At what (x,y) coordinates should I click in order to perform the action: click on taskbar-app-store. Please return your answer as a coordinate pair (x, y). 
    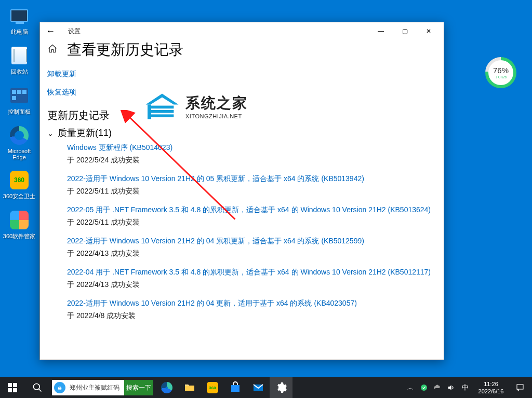
    Looking at the image, I should click on (235, 388).